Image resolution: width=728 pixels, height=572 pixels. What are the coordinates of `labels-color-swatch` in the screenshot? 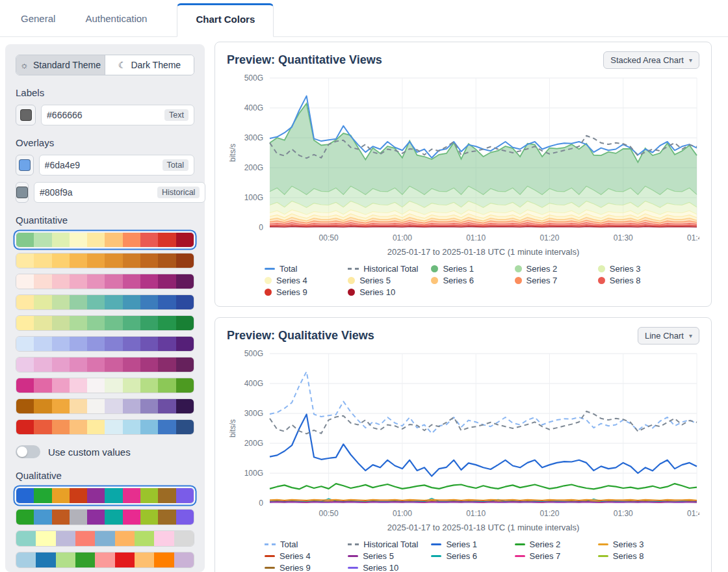 It's located at (26, 115).